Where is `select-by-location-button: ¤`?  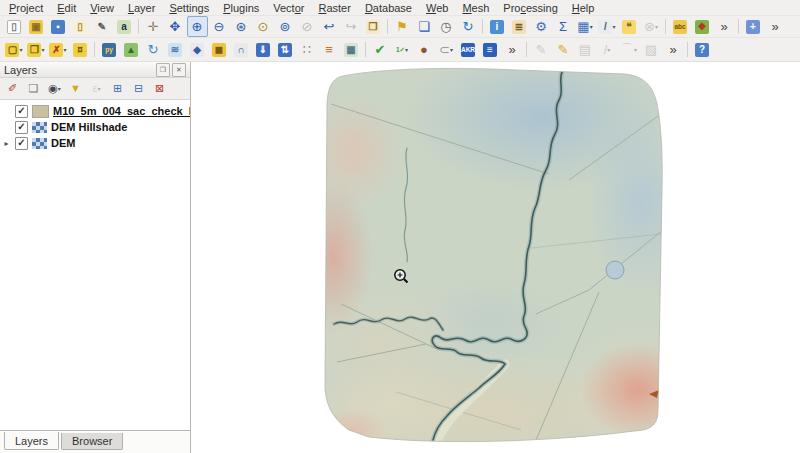 select-by-location-button: ¤ is located at coordinates (80, 50).